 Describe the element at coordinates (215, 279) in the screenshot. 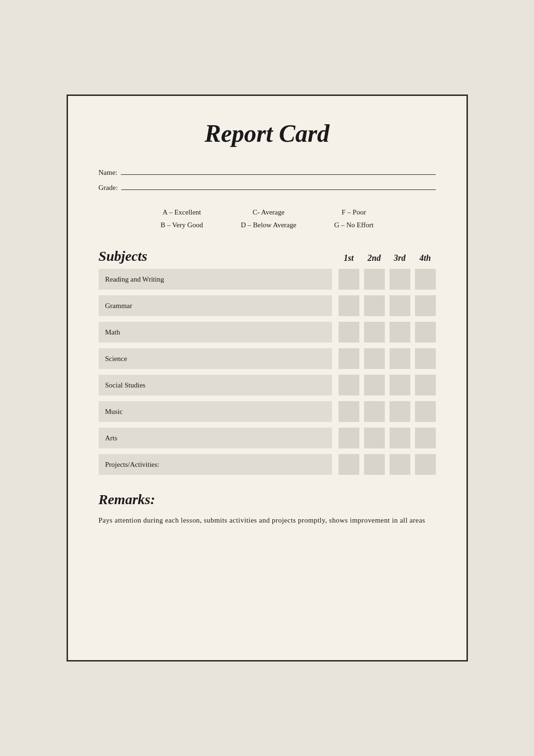

I see `subject-name-0: Reading and Writing` at that location.